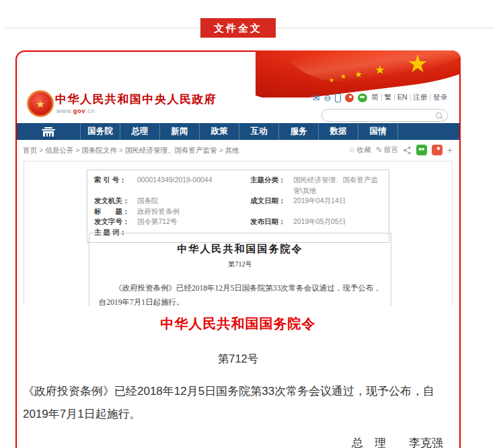  Describe the element at coordinates (319, 201) in the screenshot. I see `meta-value-written-date: 2019年04月14日` at that location.